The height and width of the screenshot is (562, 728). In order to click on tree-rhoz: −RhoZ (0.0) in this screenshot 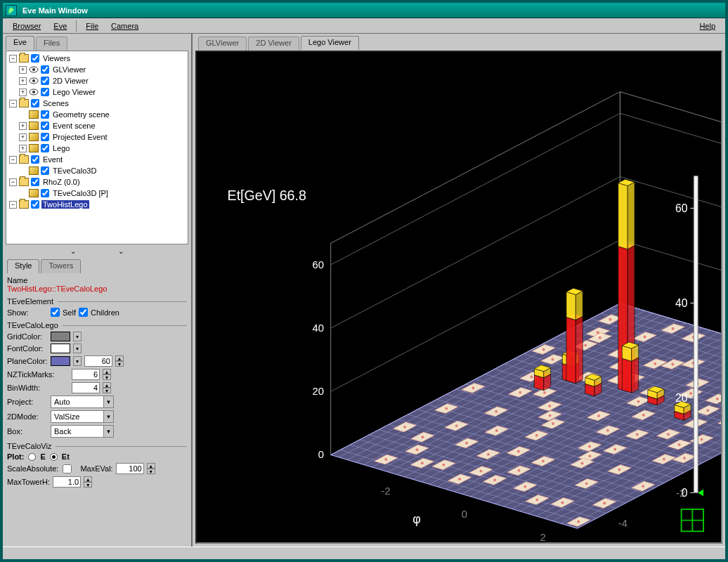, I will do `click(98, 182)`.